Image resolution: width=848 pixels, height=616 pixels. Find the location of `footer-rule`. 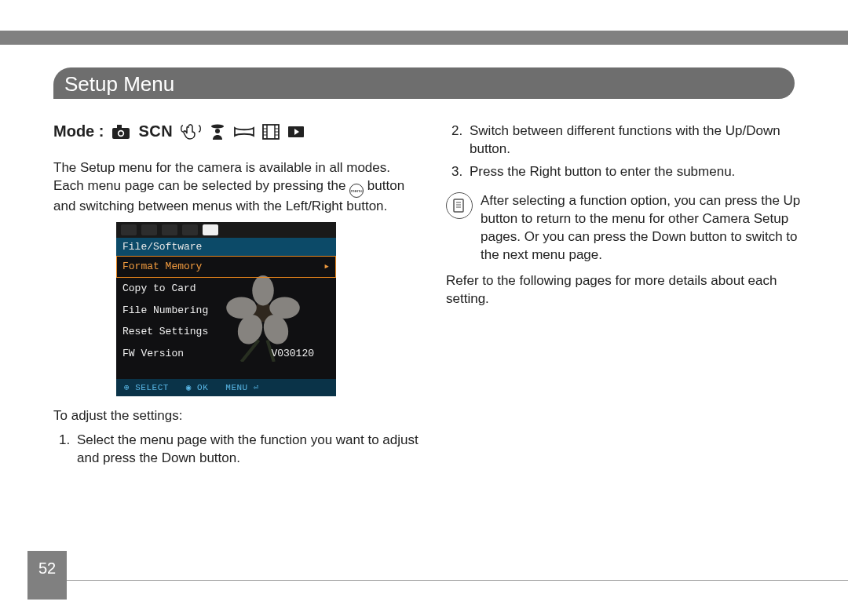

footer-rule is located at coordinates (457, 581).